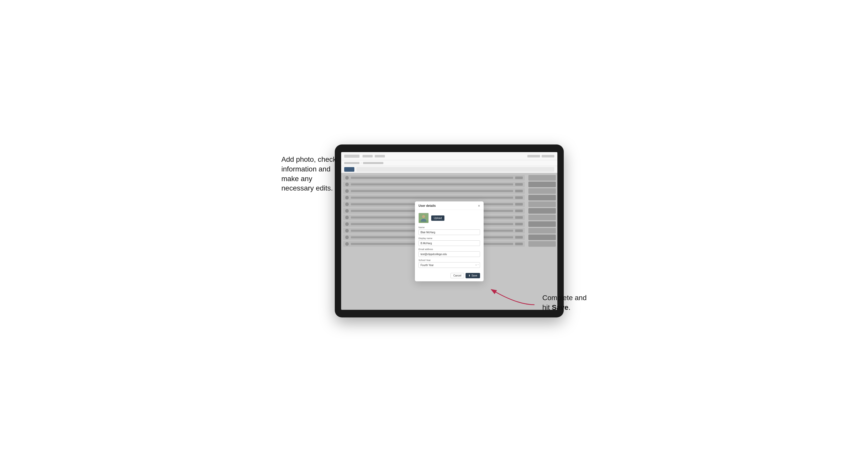 The image size is (868, 467). Describe the element at coordinates (534, 156) in the screenshot. I see `header-right-item` at that location.